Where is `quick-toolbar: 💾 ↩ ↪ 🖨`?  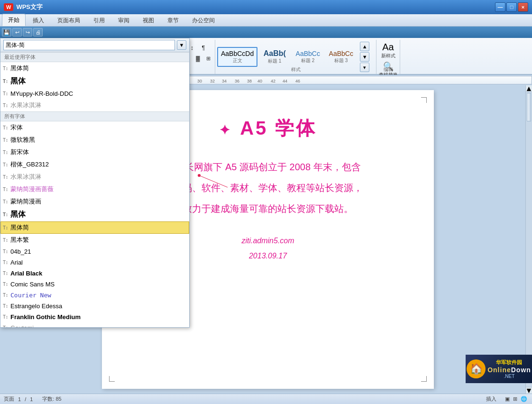
quick-toolbar: 💾 ↩ ↪ 🖨 is located at coordinates (266, 32).